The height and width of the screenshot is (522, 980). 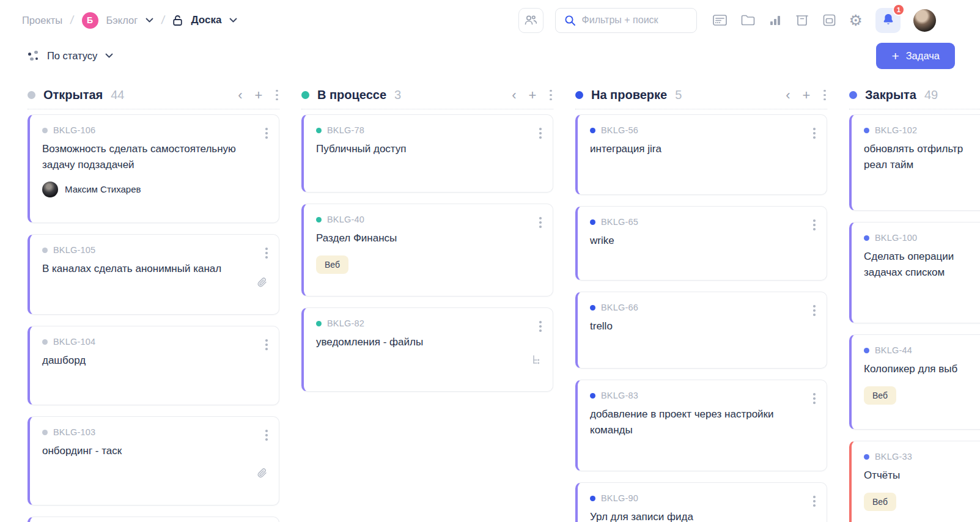 I want to click on lock-icon, so click(x=177, y=21).